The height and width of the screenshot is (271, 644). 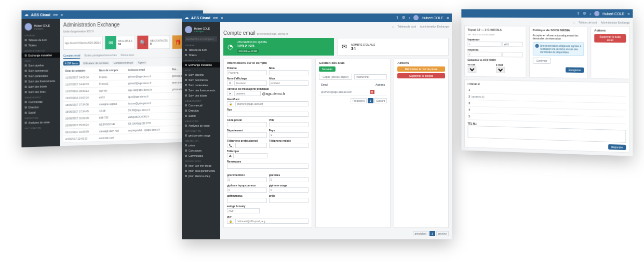 What do you see at coordinates (201, 126) in the screenshot?
I see `sidebar-item: Analyses de vente` at bounding box center [201, 126].